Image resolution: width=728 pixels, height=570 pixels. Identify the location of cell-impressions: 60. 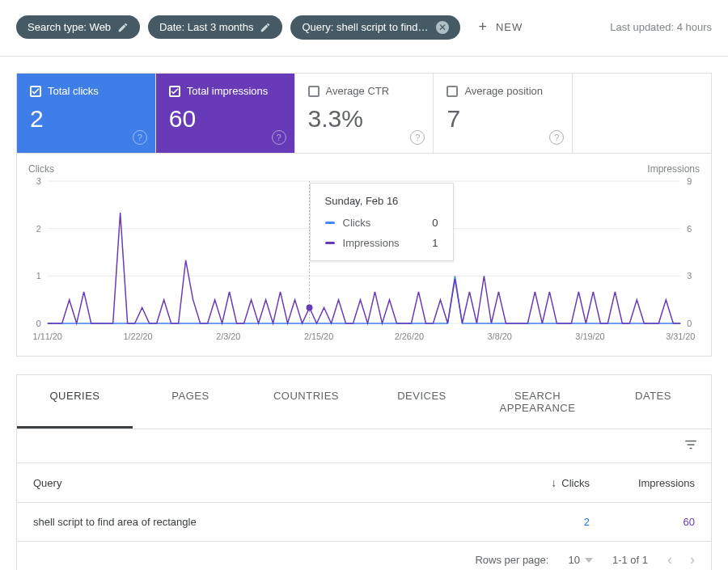
(642, 522).